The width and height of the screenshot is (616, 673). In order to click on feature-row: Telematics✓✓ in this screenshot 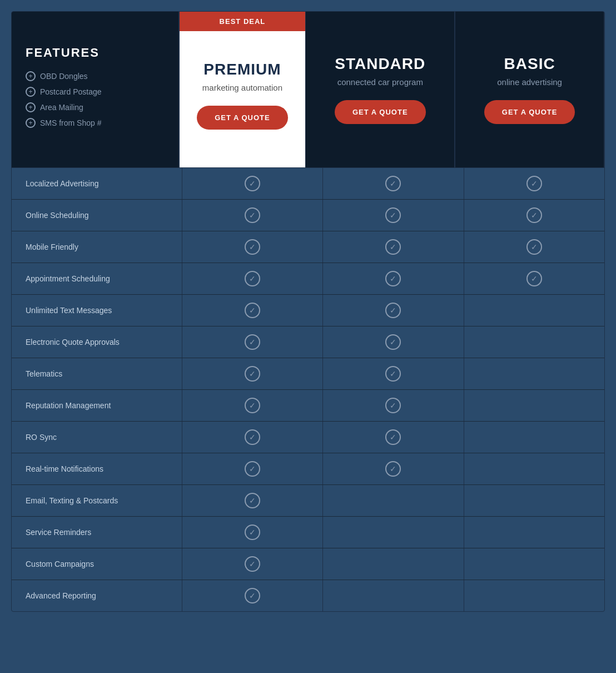, I will do `click(308, 374)`.